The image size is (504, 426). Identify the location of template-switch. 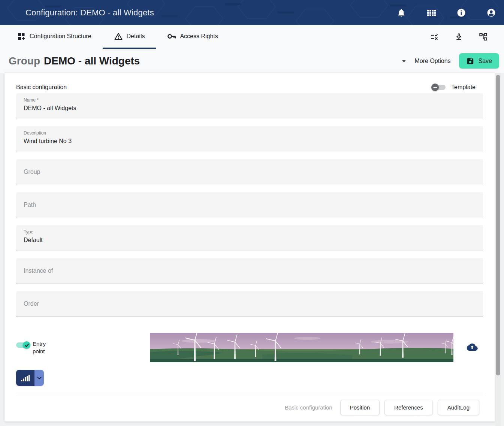
(439, 87).